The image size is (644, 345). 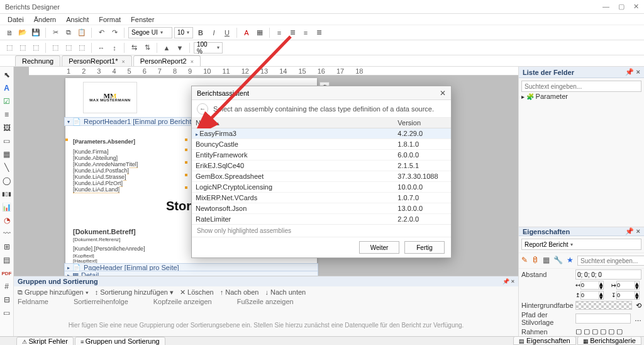 What do you see at coordinates (321, 145) in the screenshot?
I see `assembly-row: BouncyCastle1.8.1.0` at bounding box center [321, 145].